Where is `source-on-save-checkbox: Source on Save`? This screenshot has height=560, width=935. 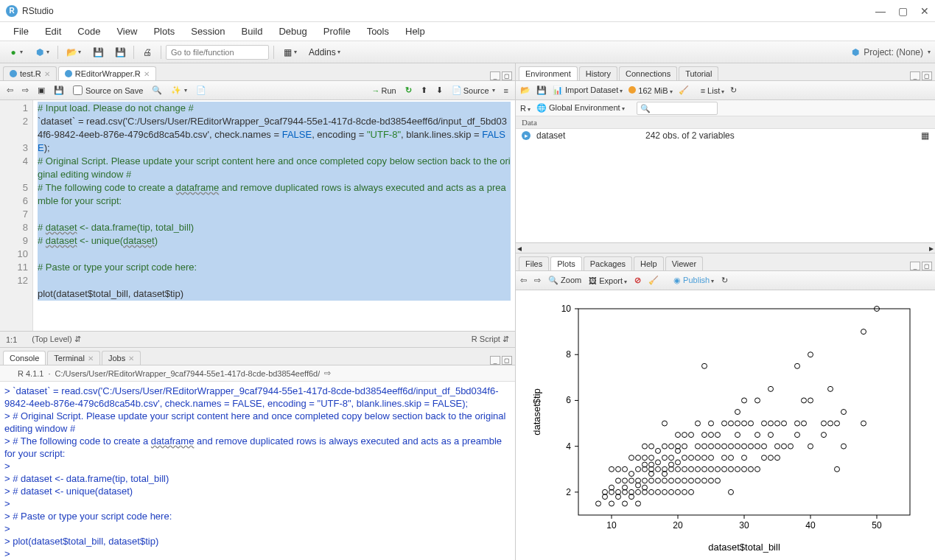
source-on-save-checkbox: Source on Save is located at coordinates (108, 90).